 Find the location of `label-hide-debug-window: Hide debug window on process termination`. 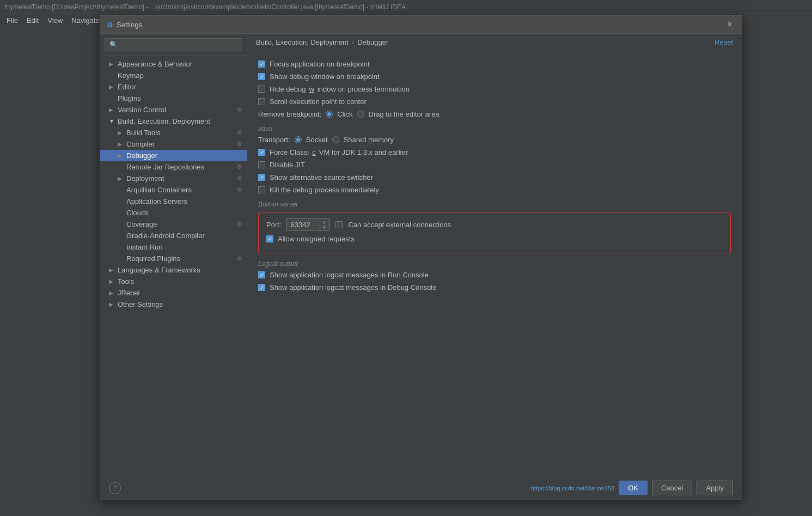

label-hide-debug-window: Hide debug window on process termination is located at coordinates (340, 89).